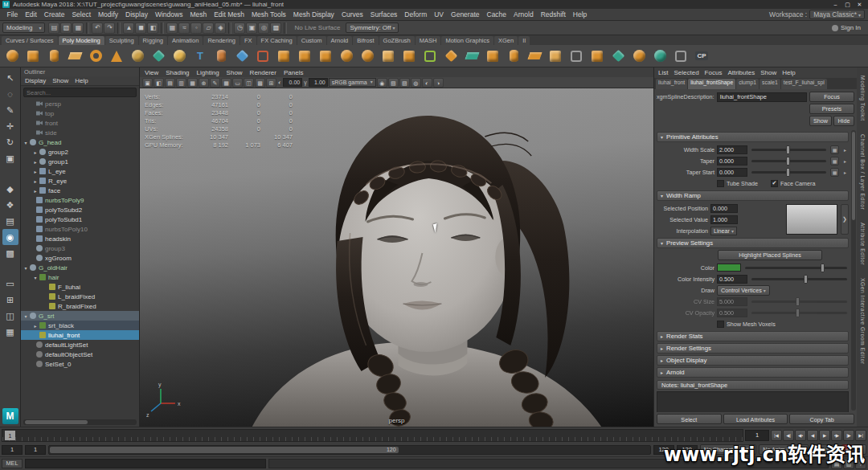 The width and height of the screenshot is (868, 470). I want to click on taper-start-slider, so click(789, 172).